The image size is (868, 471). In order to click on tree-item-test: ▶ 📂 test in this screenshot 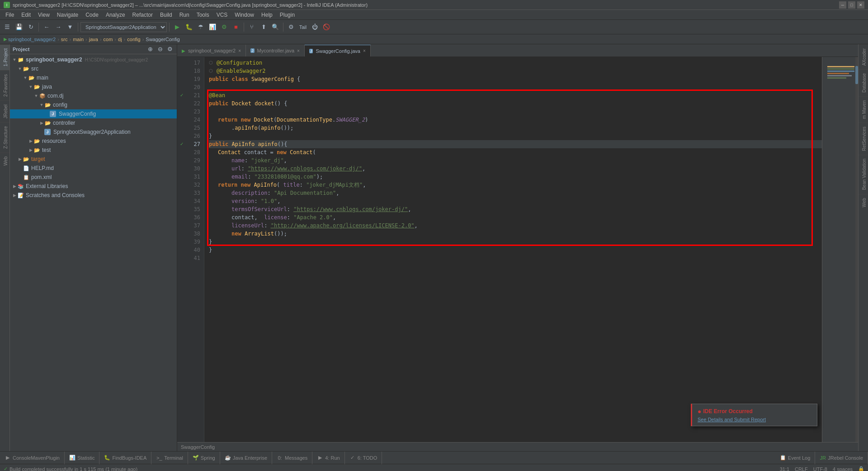, I will do `click(93, 150)`.